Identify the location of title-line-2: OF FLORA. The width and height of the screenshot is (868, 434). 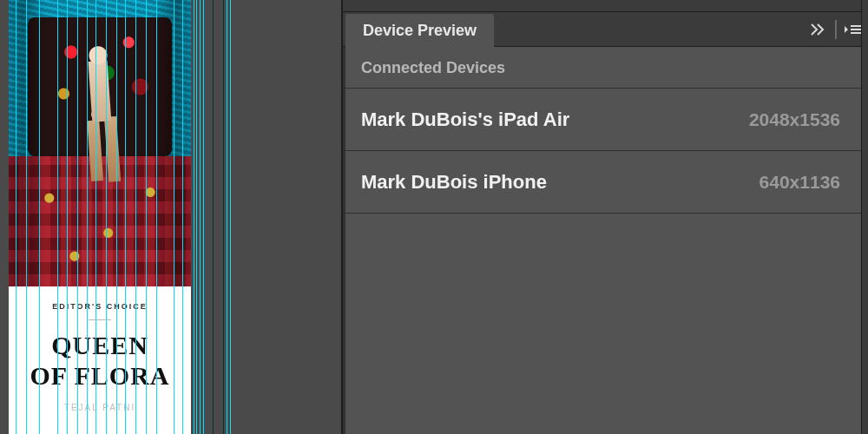
(99, 375).